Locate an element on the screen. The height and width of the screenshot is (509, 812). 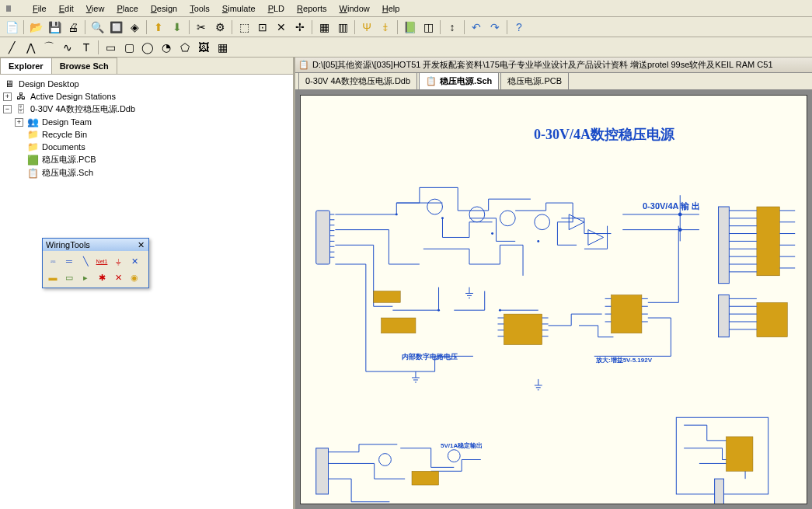
net-label-button: Net1 is located at coordinates (102, 261).